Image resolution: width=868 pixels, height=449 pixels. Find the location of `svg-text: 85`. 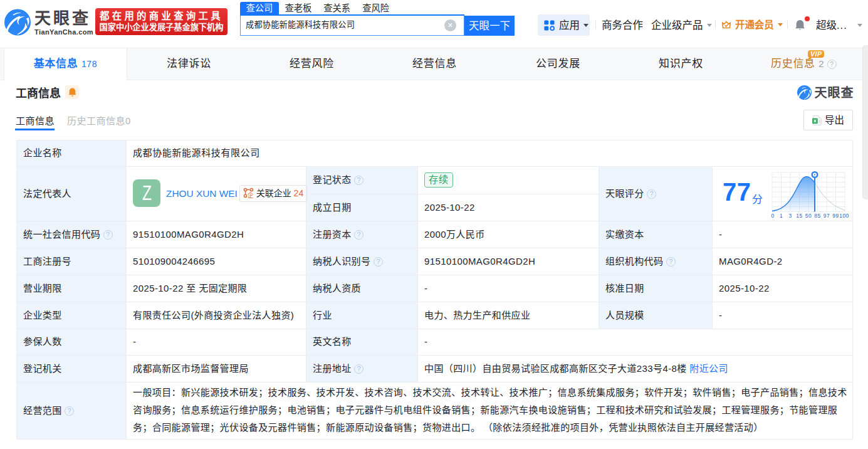

svg-text: 85 is located at coordinates (817, 216).